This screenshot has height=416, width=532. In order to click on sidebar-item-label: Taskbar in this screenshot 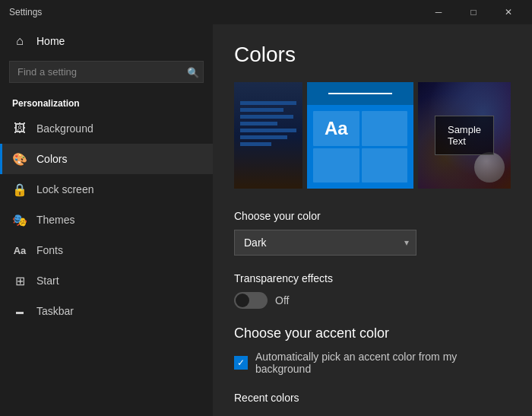, I will do `click(55, 311)`.